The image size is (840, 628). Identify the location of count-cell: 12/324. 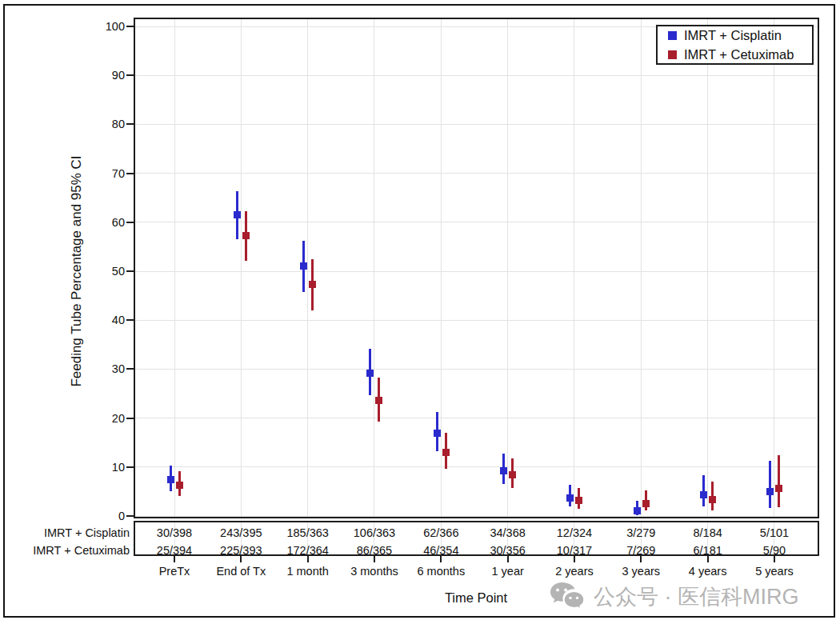
(574, 533).